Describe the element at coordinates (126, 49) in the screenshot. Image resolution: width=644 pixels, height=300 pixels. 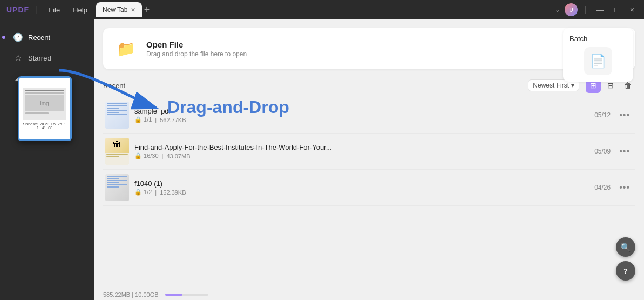
I see `open-file-folder-icon: 📁` at that location.